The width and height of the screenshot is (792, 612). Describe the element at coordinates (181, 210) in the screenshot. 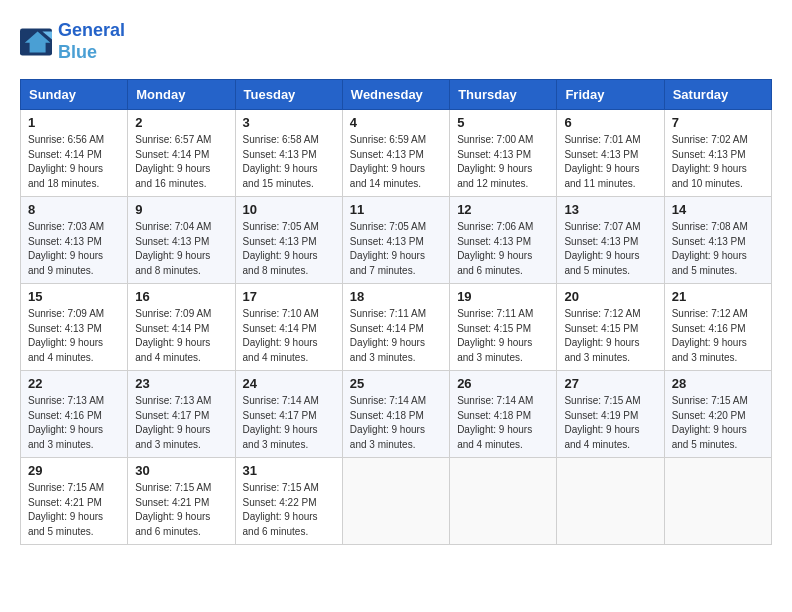

I see `day-number: 9` at that location.